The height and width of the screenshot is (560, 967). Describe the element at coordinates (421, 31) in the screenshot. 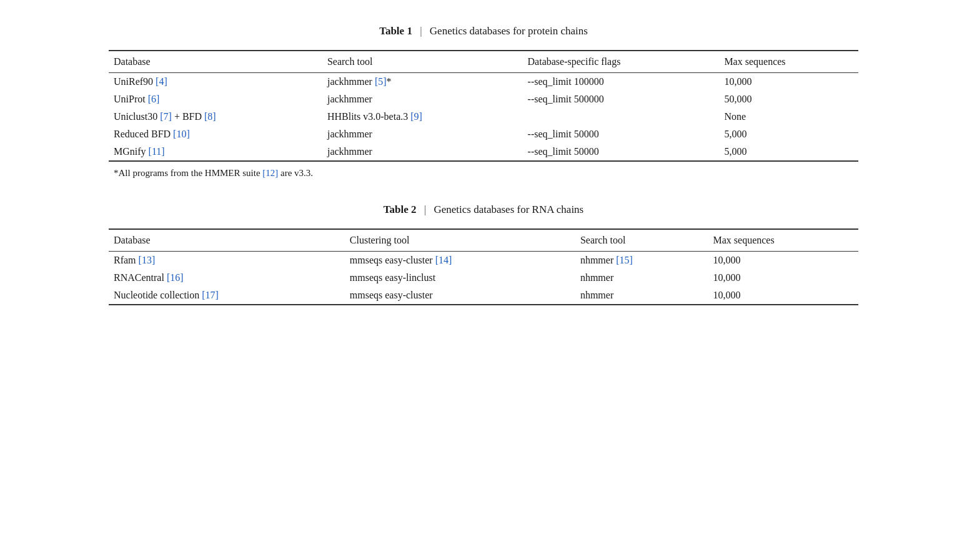

I see `table1-pipe: |` at that location.